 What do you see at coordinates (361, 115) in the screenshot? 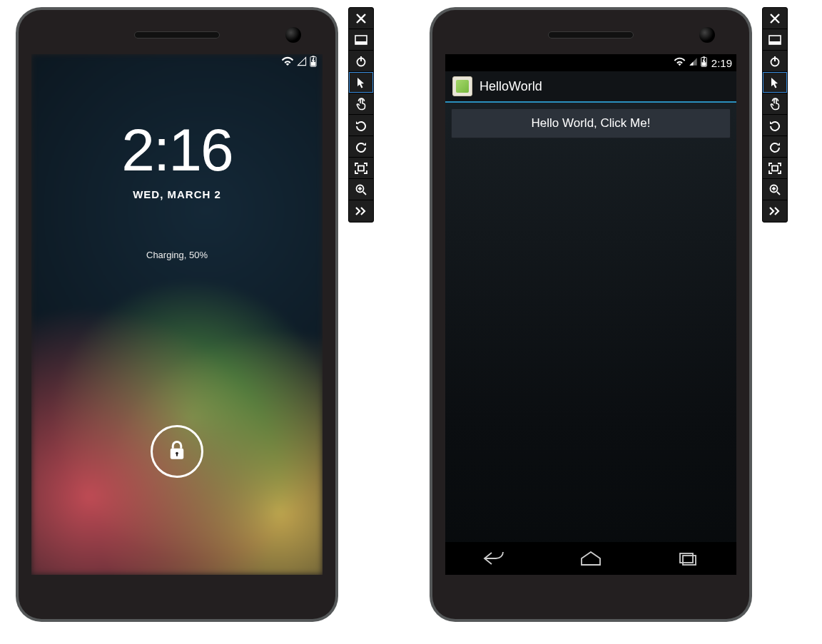
I see `emulator-toolbar-left` at bounding box center [361, 115].